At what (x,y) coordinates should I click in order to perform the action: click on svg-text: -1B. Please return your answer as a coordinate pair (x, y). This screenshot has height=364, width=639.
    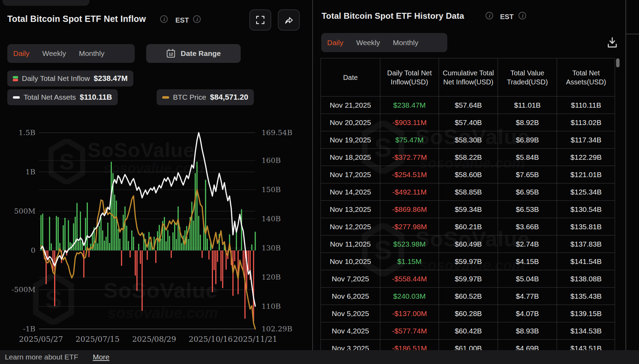
    Looking at the image, I should click on (29, 329).